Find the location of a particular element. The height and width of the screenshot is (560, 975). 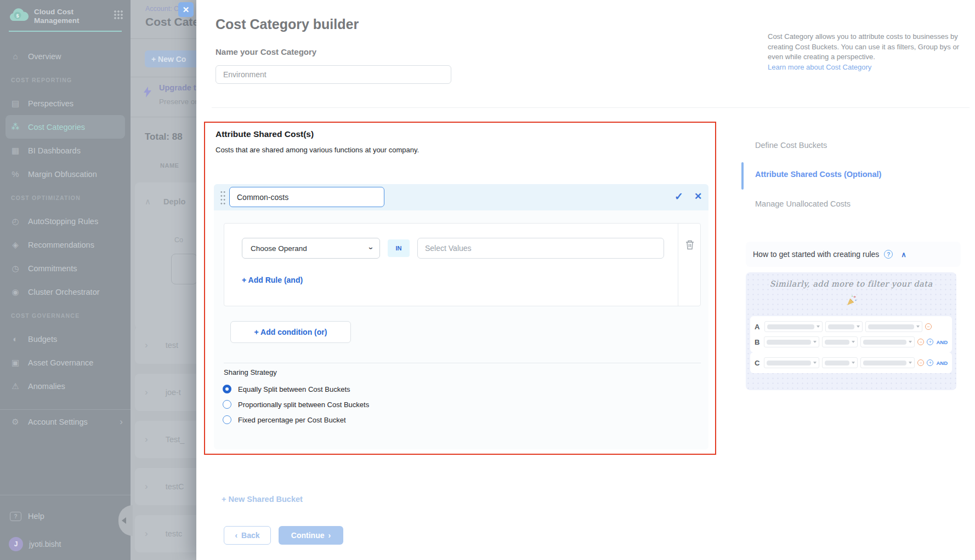

nav-item-icon: ◉ is located at coordinates (15, 292).